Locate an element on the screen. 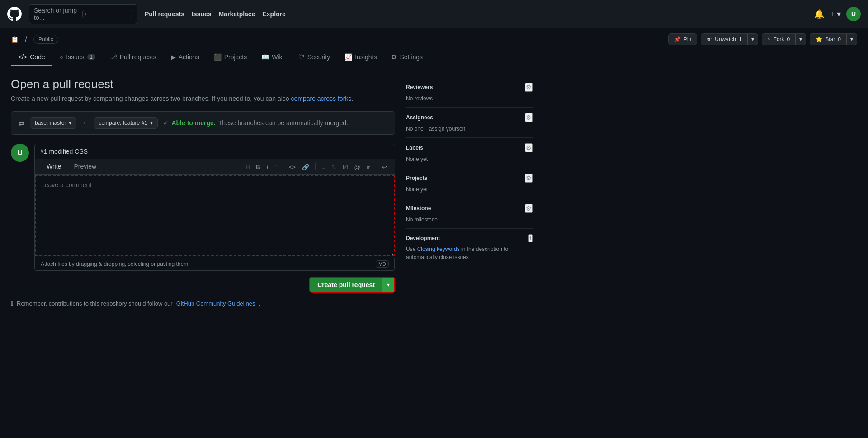  nav-marketplace: Marketplace is located at coordinates (237, 14).